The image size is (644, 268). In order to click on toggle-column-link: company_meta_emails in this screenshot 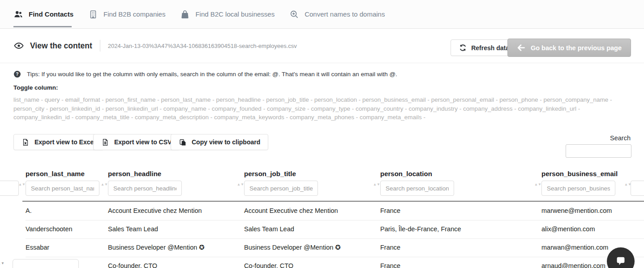, I will do `click(391, 117)`.